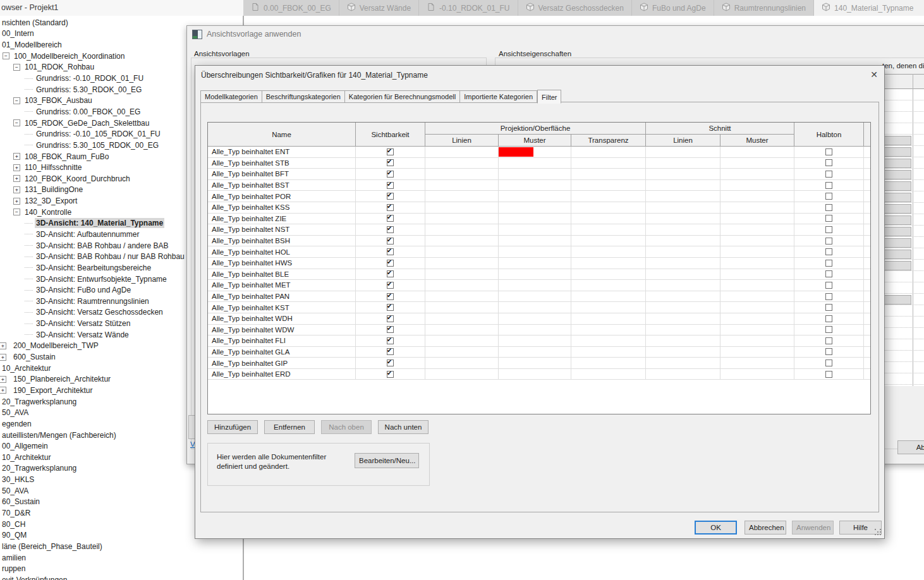 The height and width of the screenshot is (580, 924). I want to click on background-cancel-button: Abbre, so click(911, 447).